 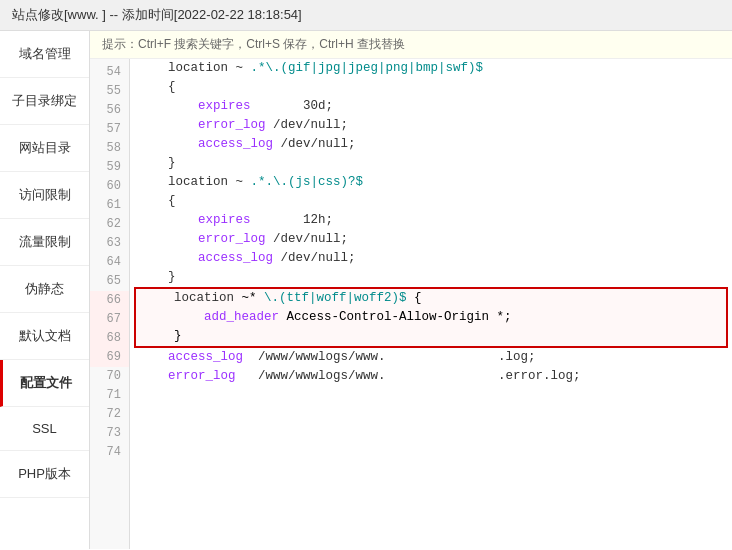 What do you see at coordinates (431, 68) in the screenshot?
I see `code-line: location ~ .*\.(gif|jpg|jpeg|png|bmp|swf…` at bounding box center [431, 68].